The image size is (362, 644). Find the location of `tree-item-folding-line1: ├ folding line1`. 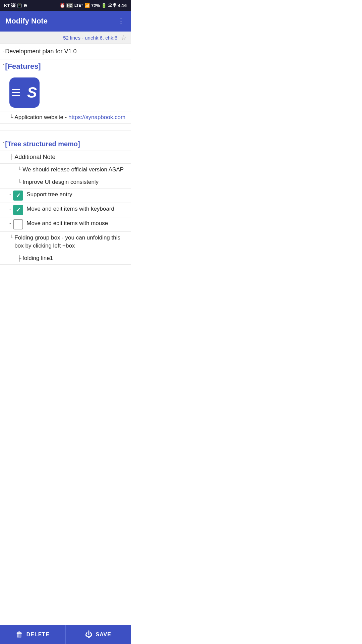

tree-item-folding-line1: ├ folding line1 is located at coordinates (65, 258).